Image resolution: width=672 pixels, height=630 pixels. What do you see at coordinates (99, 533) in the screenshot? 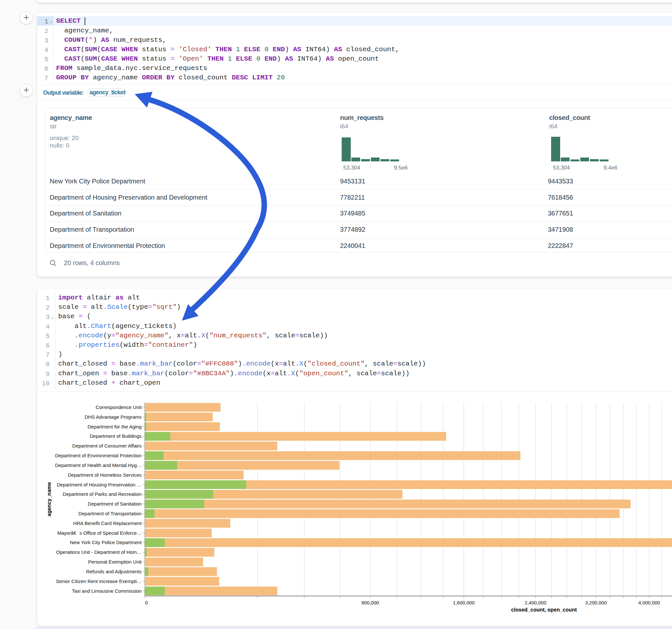
I see `svg-text:Mayorâ€ s Office of Special: Mayorâ€ s Office of Special Enforce…` at bounding box center [99, 533].